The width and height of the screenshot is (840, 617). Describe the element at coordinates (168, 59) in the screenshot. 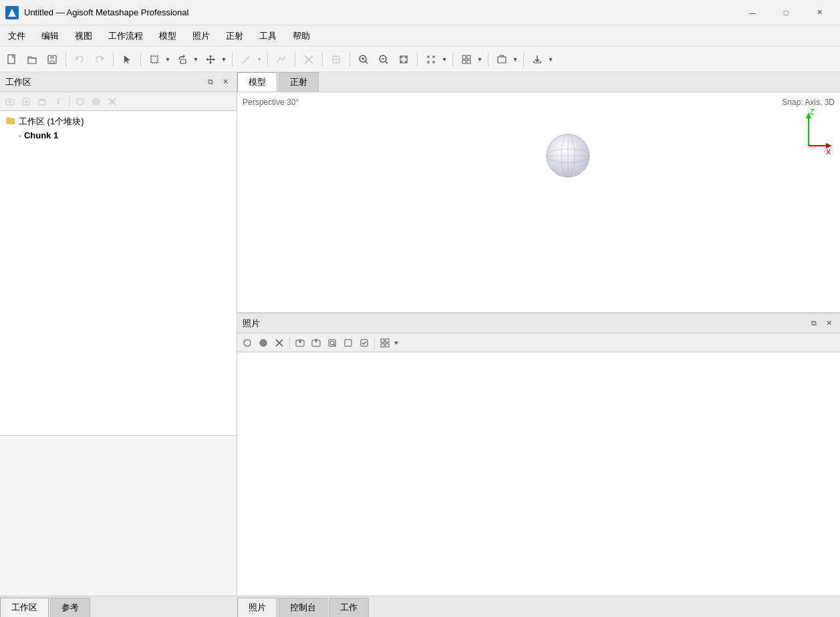

I see `rect-select-arrow: ▼` at that location.